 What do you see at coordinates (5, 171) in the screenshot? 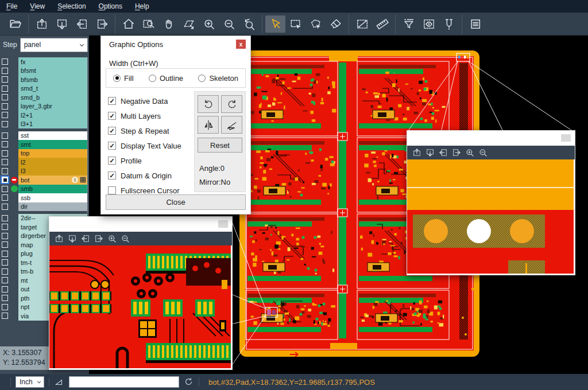
I see `layer-checkbox-l3` at bounding box center [5, 171].